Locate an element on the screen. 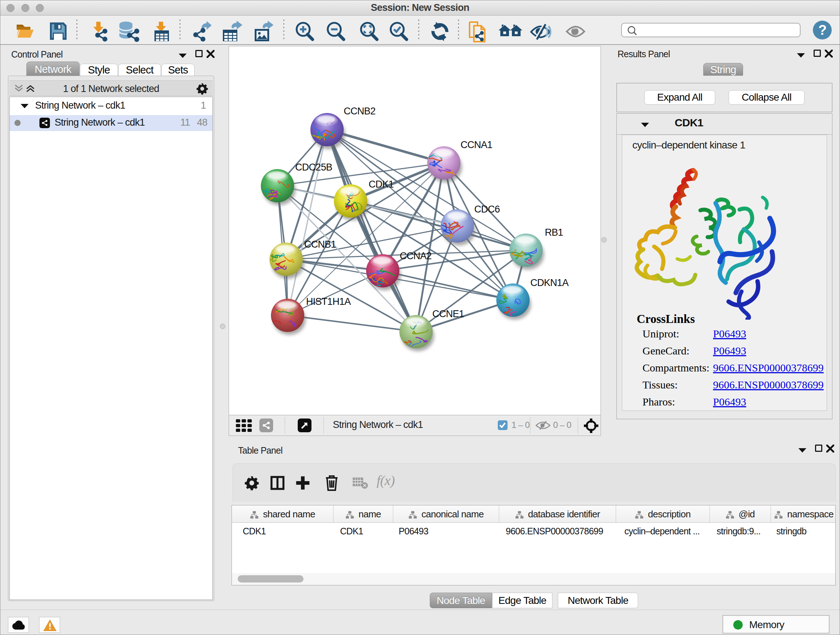 The height and width of the screenshot is (635, 840). svg-text: CCNB1 is located at coordinates (320, 244).